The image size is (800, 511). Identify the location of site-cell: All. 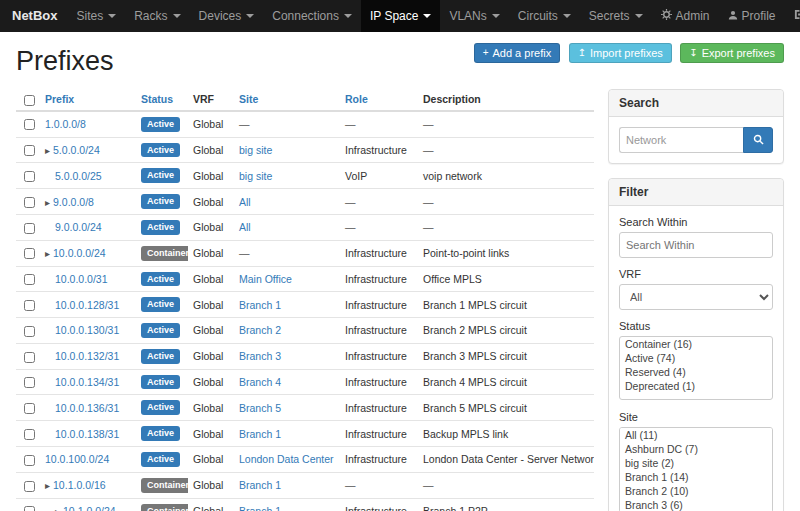
(287, 202).